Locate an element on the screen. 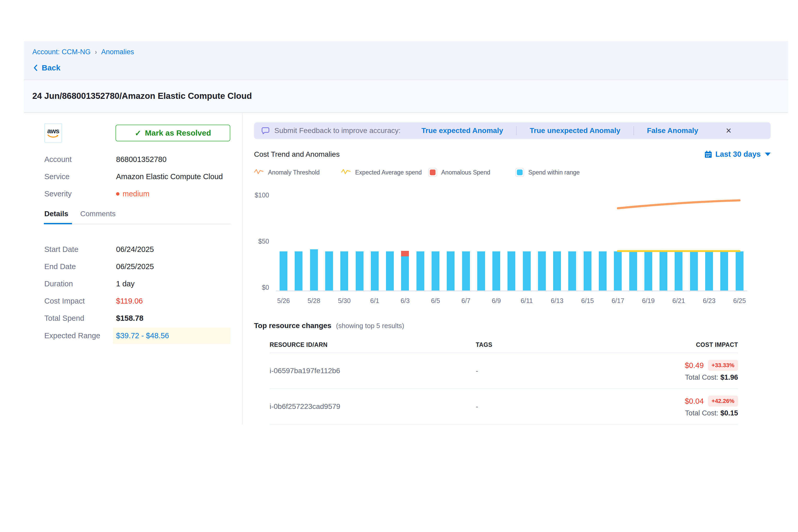  anomaly-threshold-line is located at coordinates (679, 204).